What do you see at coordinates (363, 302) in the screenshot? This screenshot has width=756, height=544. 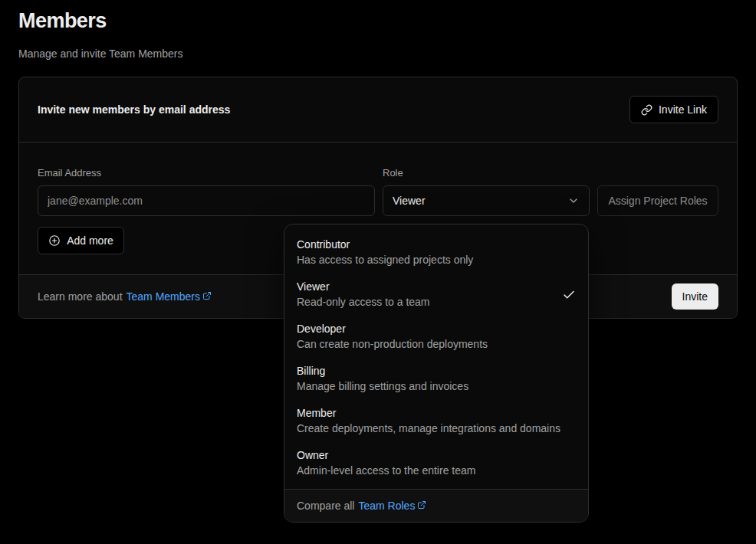 I see `role-option-description: Read-only access to a team` at bounding box center [363, 302].